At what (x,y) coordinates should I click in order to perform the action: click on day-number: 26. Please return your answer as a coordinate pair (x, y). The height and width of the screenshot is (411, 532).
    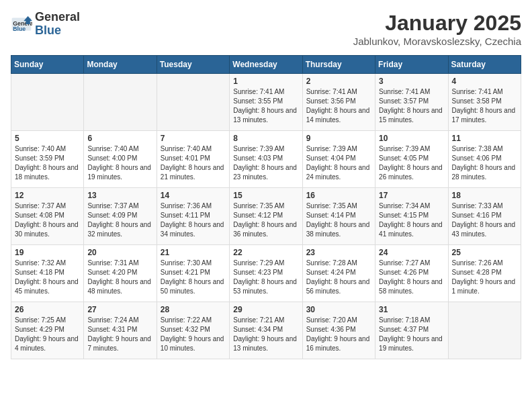
    Looking at the image, I should click on (47, 310).